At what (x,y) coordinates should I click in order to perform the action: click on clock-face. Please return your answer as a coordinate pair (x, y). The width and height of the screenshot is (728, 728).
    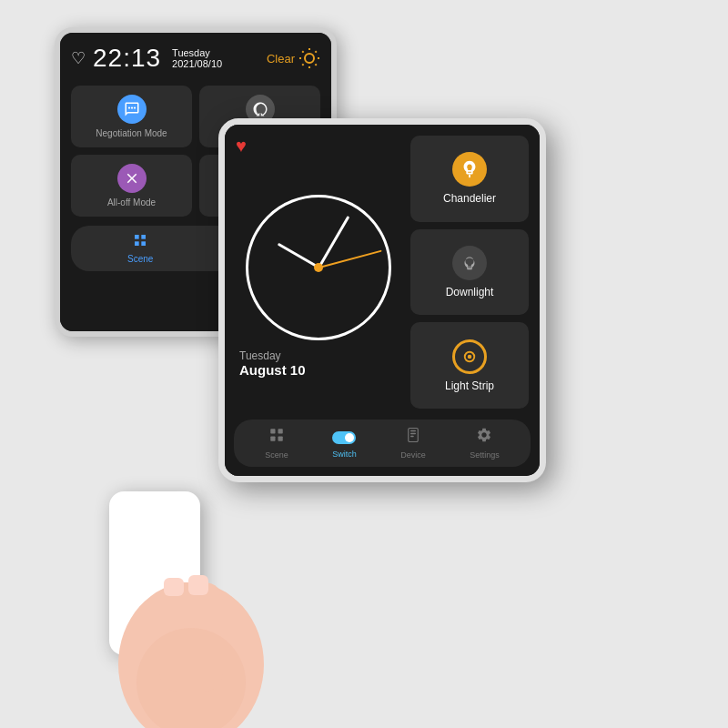
    Looking at the image, I should click on (318, 268).